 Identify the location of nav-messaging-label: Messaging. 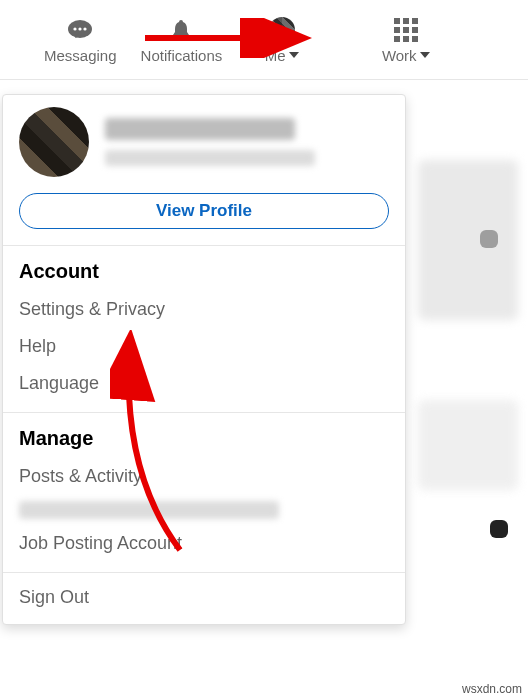
(80, 56).